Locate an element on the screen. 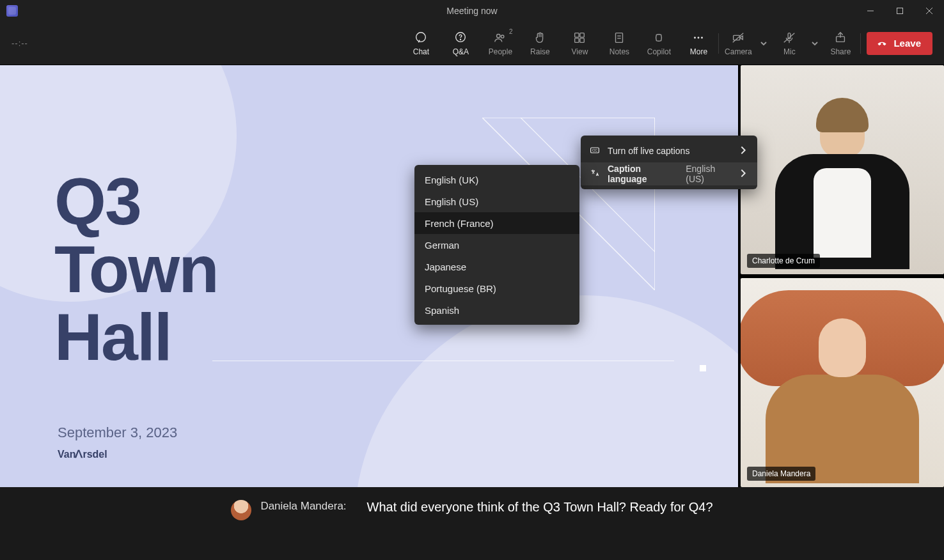 The width and height of the screenshot is (944, 560). raise-hand-icon is located at coordinates (540, 38).